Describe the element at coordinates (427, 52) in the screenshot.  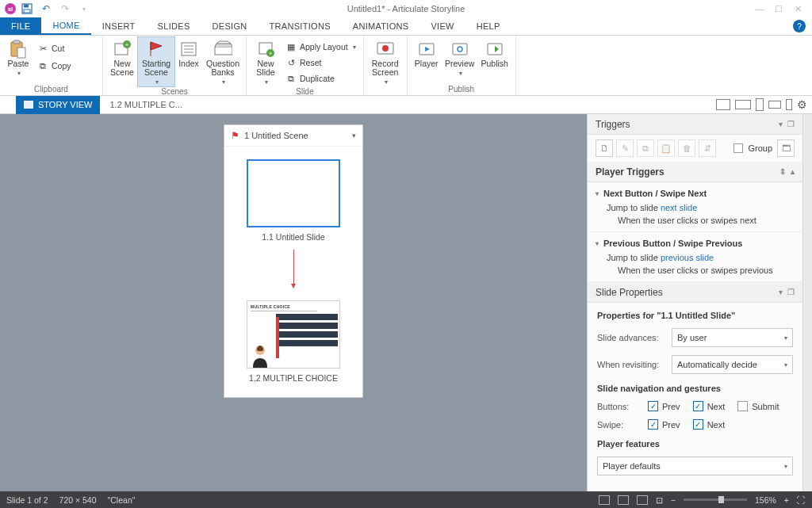
I see `player-button: Player` at that location.